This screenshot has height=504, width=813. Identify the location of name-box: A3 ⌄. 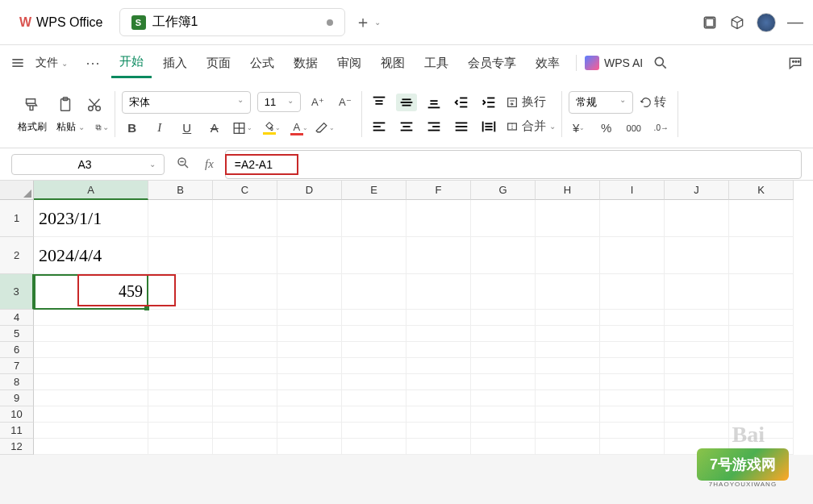
(88, 165).